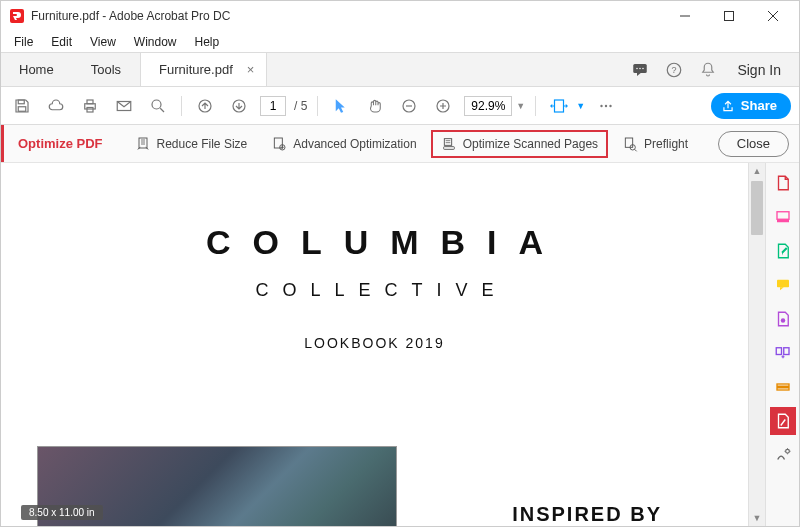 Image resolution: width=800 pixels, height=527 pixels. Describe the element at coordinates (757, 208) in the screenshot. I see `scroll-thumb` at that location.